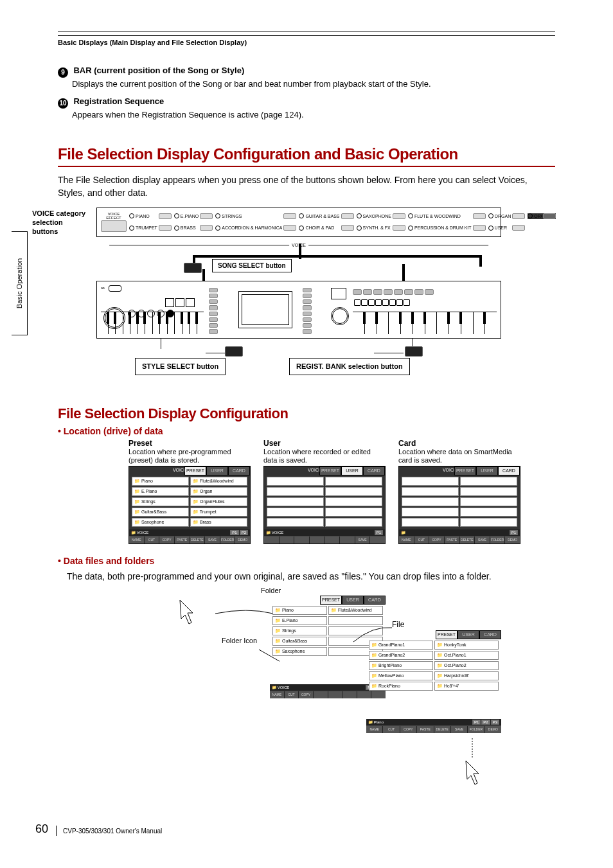 The width and height of the screenshot is (613, 868). I want to click on leader-svg, so click(244, 636).